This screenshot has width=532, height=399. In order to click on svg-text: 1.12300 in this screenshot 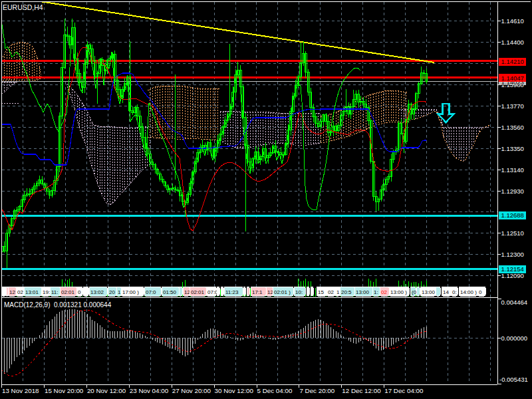, I will do `click(513, 254)`.